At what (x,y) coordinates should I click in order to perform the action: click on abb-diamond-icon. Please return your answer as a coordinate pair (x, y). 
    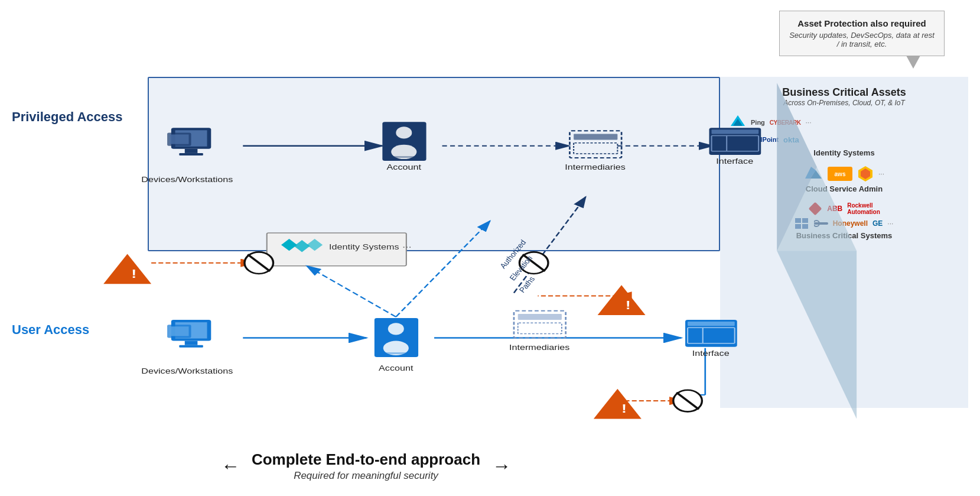
    Looking at the image, I should click on (815, 209).